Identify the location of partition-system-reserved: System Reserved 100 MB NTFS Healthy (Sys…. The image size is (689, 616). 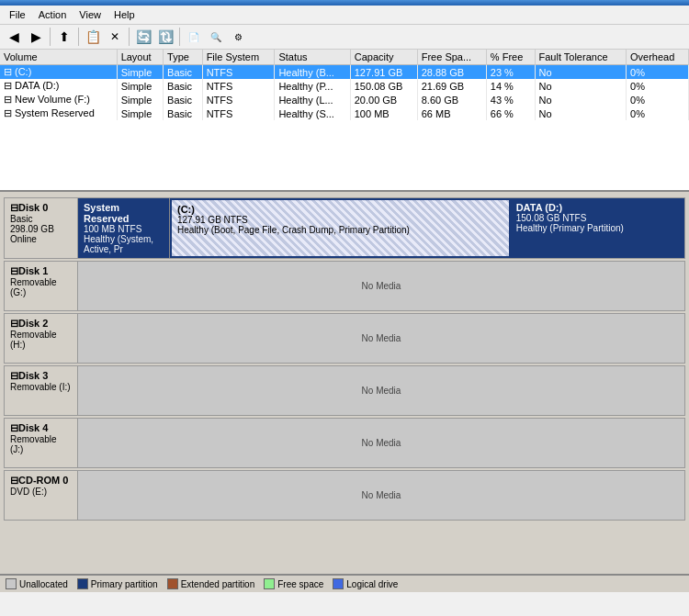
(124, 228).